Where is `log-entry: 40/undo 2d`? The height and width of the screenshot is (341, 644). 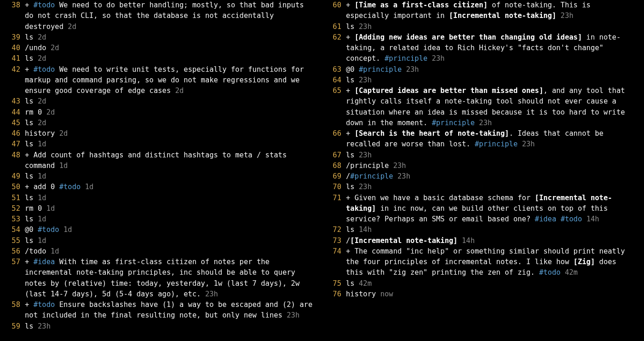
log-entry: 40/undo 2d is located at coordinates (161, 48).